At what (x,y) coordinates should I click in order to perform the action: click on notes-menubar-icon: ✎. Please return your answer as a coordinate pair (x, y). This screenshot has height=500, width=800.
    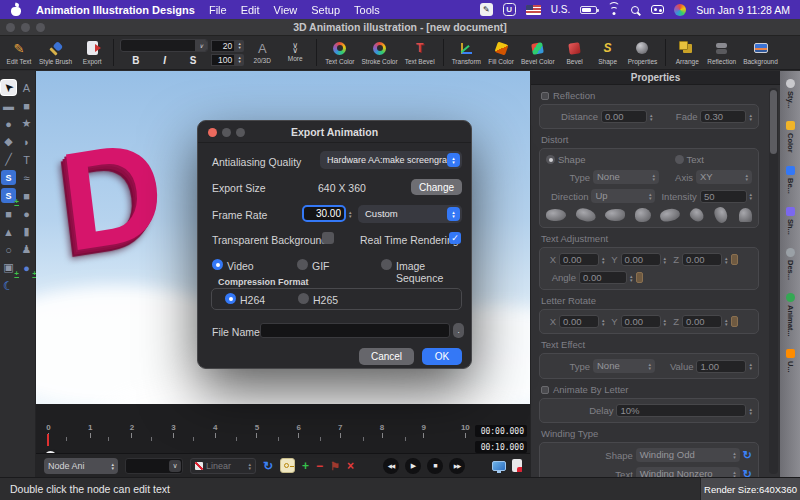
    Looking at the image, I should click on (486, 10).